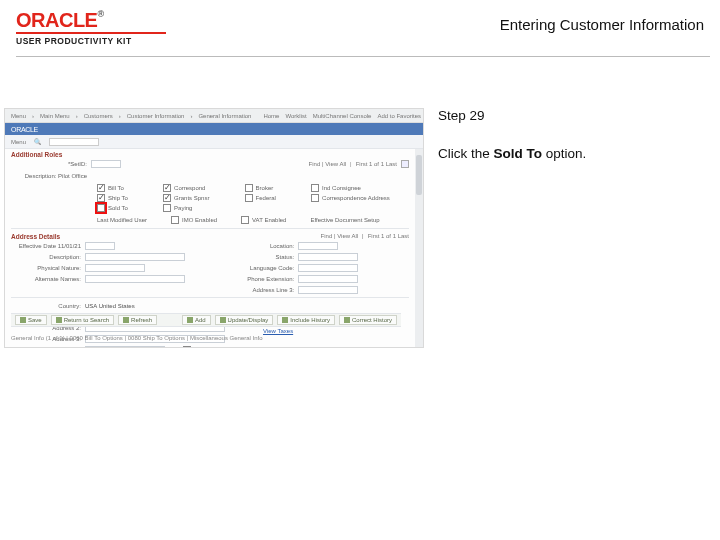  What do you see at coordinates (125, 188) in the screenshot?
I see `role-billto: Bill To` at bounding box center [125, 188].